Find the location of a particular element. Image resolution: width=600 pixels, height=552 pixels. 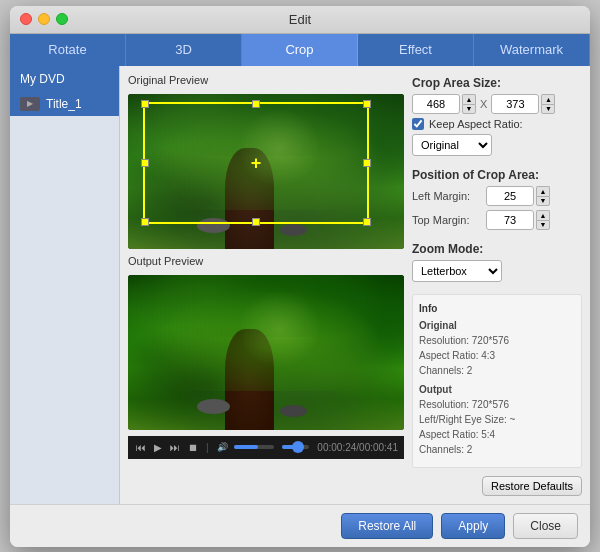

crop-width-spinner: ▲ ▼ is located at coordinates (469, 104).